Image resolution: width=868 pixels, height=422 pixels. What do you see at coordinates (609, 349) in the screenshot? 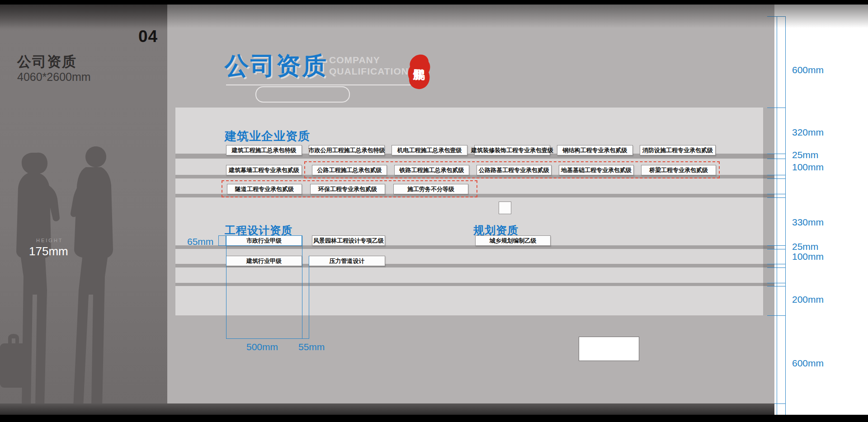
I see `blank-legend-rect` at bounding box center [609, 349].